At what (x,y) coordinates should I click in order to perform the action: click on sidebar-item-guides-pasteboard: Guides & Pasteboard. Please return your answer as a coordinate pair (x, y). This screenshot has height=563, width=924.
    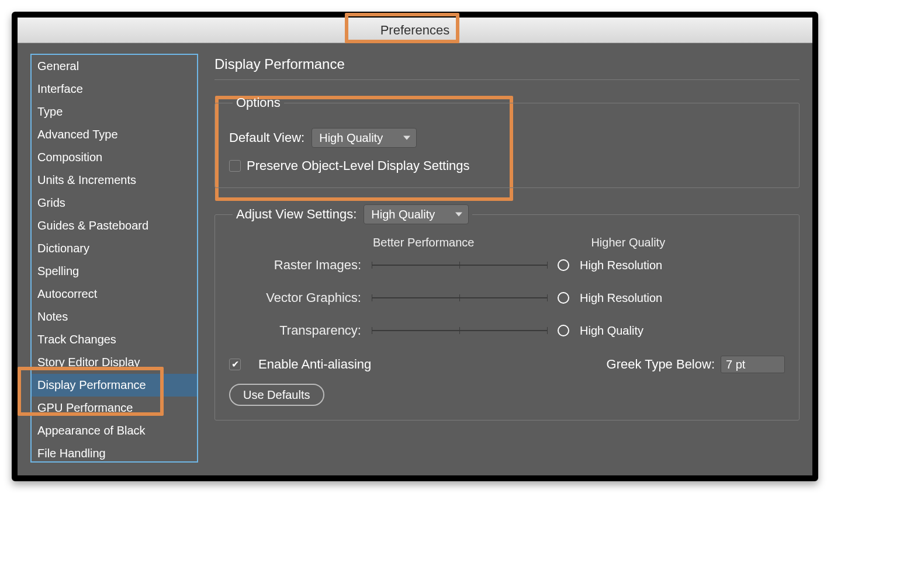
    Looking at the image, I should click on (115, 225).